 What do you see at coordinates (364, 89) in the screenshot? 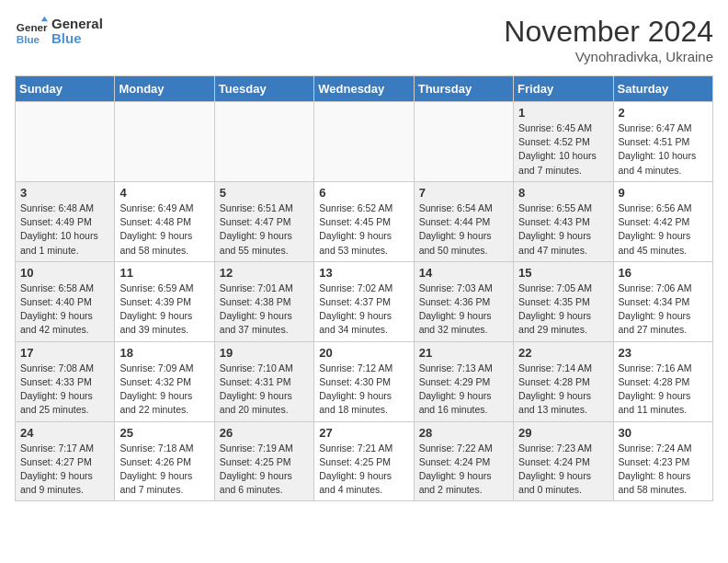
I see `col-header-wednesday: Wednesday` at bounding box center [364, 89].